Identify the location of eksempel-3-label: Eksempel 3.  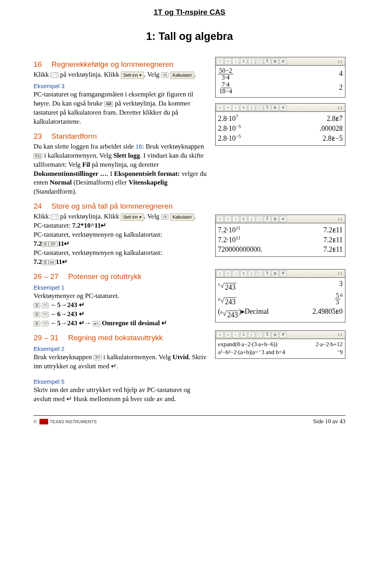
(121, 86).